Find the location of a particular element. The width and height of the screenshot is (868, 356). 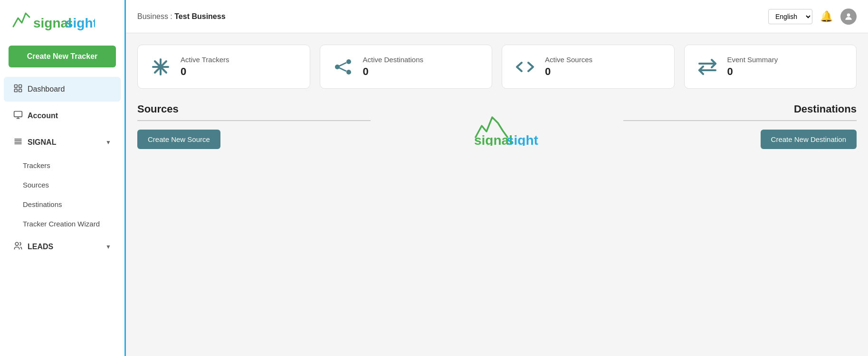

user-avatar is located at coordinates (849, 17).